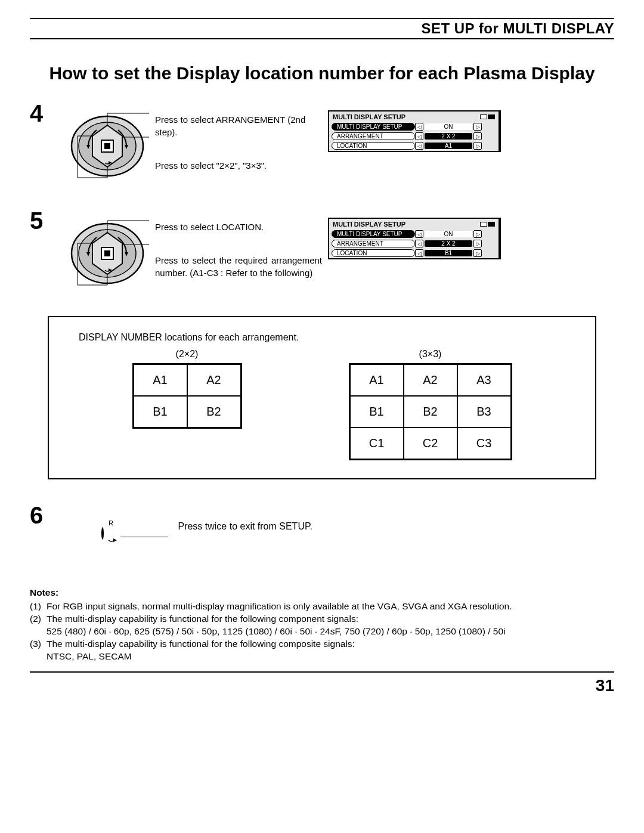  I want to click on osd-row-value: B1, so click(448, 253).